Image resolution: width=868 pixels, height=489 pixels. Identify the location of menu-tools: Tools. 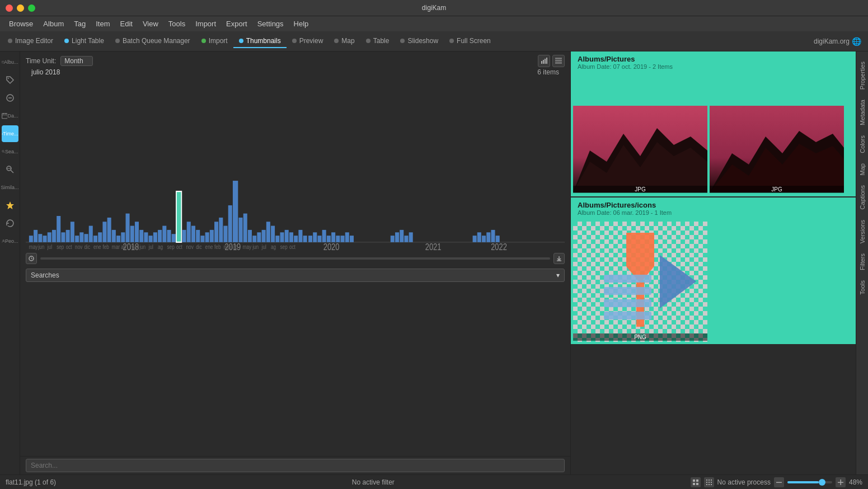
(177, 23).